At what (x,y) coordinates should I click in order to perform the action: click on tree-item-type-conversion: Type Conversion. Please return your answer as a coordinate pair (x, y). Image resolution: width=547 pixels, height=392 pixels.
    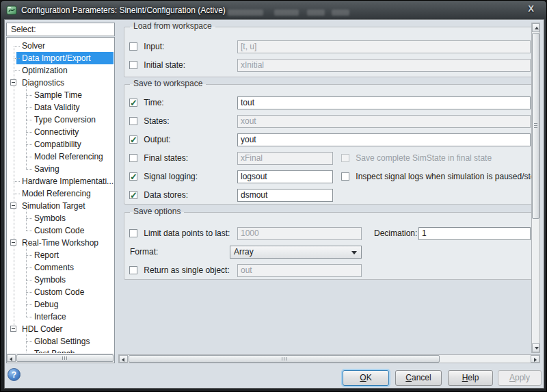
    Looking at the image, I should click on (60, 120).